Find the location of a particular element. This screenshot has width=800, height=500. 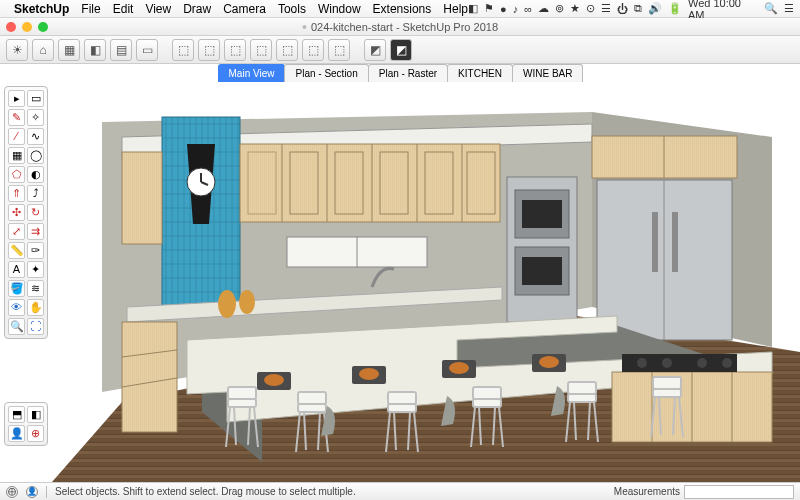

geoloc-button: ⬚ is located at coordinates (235, 50).